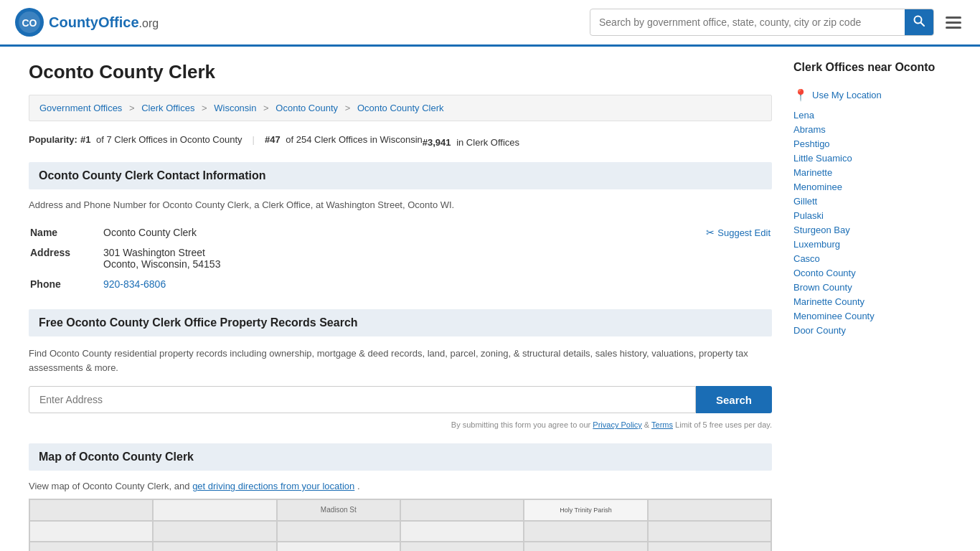 The image size is (980, 551). I want to click on header-search-button, so click(919, 22).